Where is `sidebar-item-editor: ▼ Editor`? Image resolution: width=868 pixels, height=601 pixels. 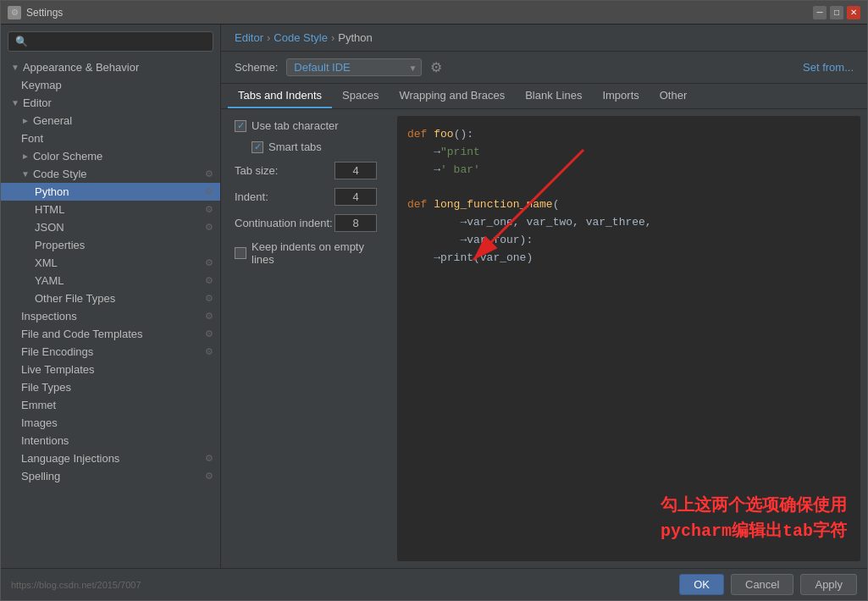 sidebar-item-editor: ▼ Editor is located at coordinates (110, 103).